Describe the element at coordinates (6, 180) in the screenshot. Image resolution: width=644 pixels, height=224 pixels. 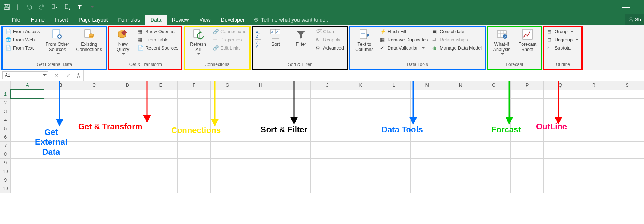
I see `row-header-9: 9` at that location.